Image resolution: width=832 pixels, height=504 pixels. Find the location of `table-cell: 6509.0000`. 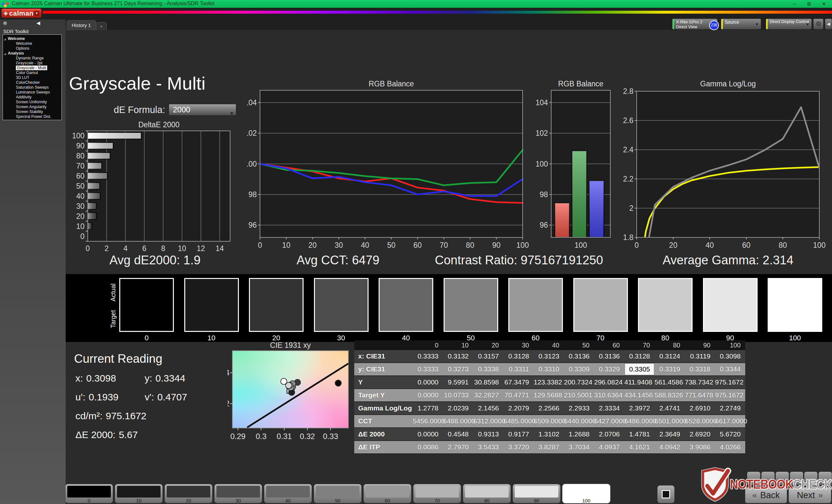

table-cell: 6509.0000 is located at coordinates (549, 421).